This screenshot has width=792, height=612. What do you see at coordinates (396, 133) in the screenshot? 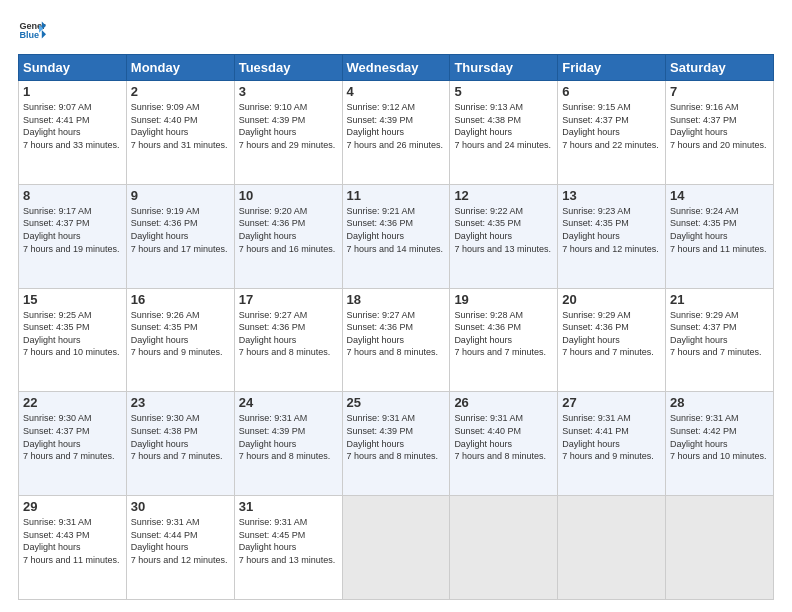
I see `calendar-cell: 4 Sunrise: 9:12 AMSunset: 4:39 PMDayligh…` at bounding box center [396, 133].